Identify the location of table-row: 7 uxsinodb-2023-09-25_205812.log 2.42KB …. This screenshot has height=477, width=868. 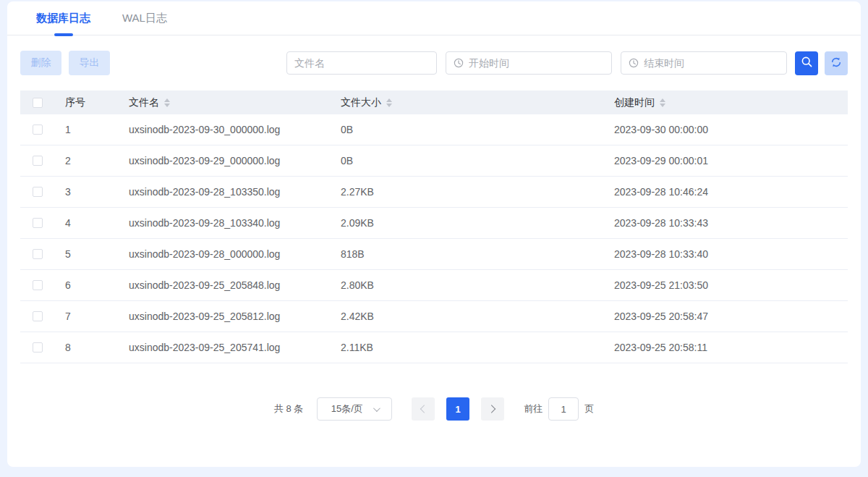
(434, 317).